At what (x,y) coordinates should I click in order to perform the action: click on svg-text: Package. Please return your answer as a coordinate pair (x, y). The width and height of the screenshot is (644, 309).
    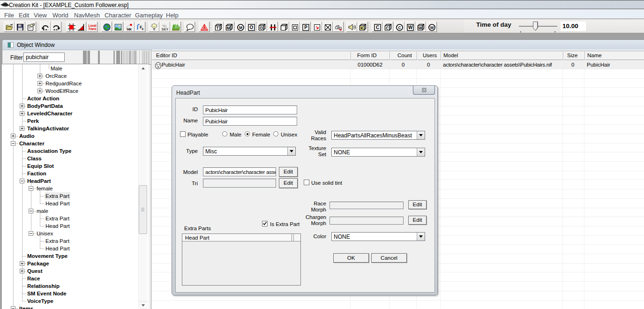
    Looking at the image, I should click on (38, 264).